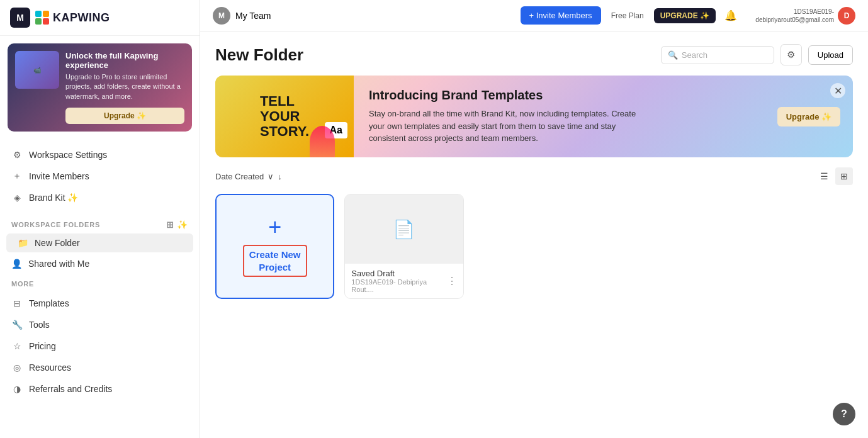 This screenshot has width=868, height=438. Describe the element at coordinates (70, 389) in the screenshot. I see `referrals-label: Referrals and Credits` at that location.